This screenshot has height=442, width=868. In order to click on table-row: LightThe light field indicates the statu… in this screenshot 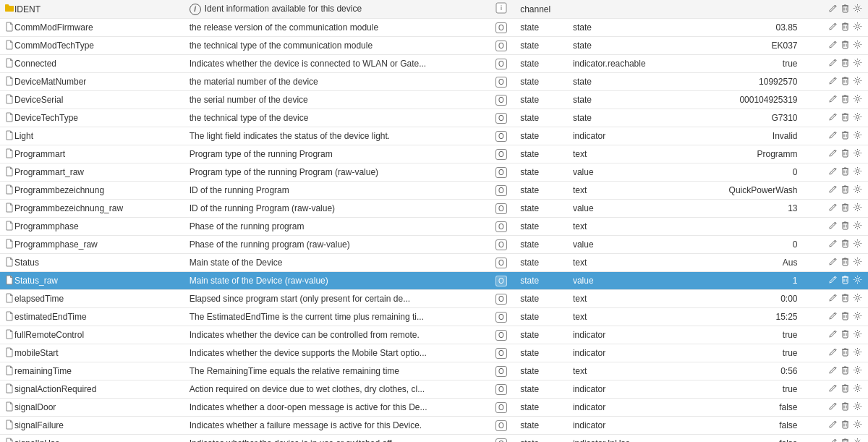, I will do `click(434, 136)`.